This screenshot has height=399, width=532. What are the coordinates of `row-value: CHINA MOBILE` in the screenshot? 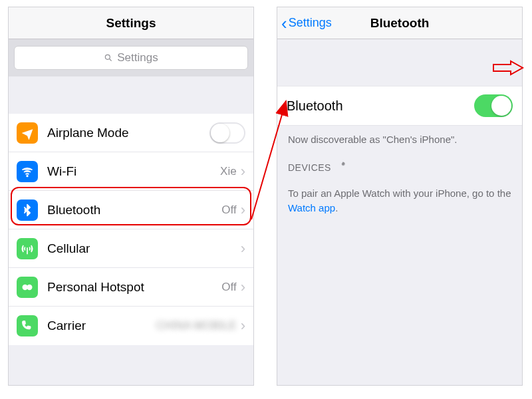 It's located at (197, 326).